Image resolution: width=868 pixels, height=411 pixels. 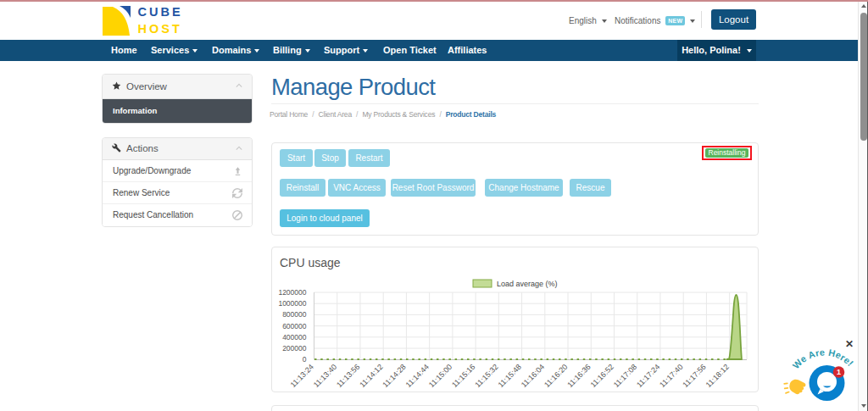 I want to click on svg-text: 11:15:32, so click(x=487, y=376).